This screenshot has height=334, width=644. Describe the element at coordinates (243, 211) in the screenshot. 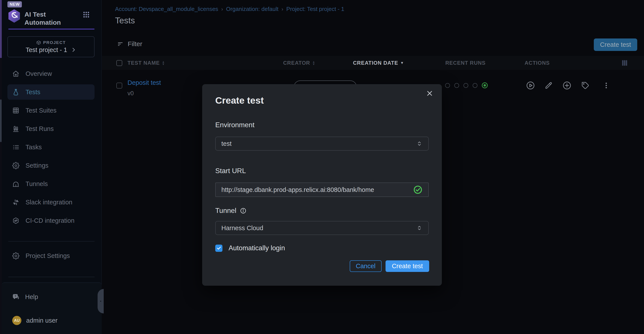

I see `info-icon` at that location.